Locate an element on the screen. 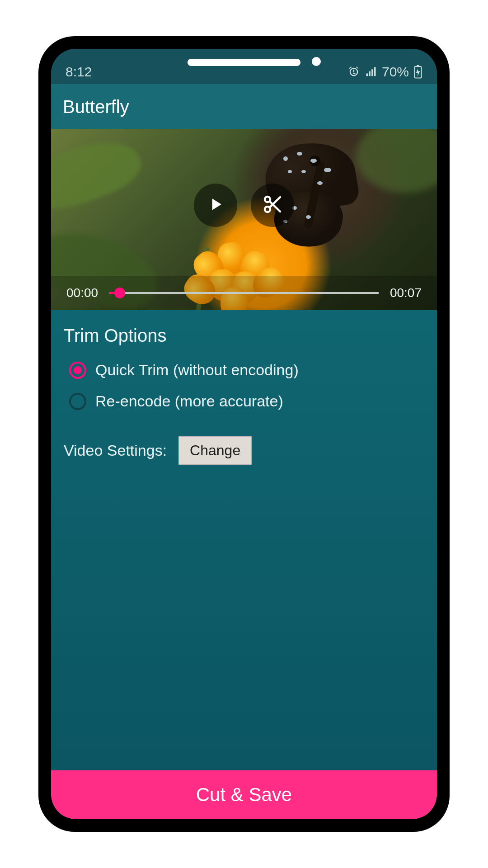 This screenshot has width=488, height=868. signal-icon is located at coordinates (371, 72).